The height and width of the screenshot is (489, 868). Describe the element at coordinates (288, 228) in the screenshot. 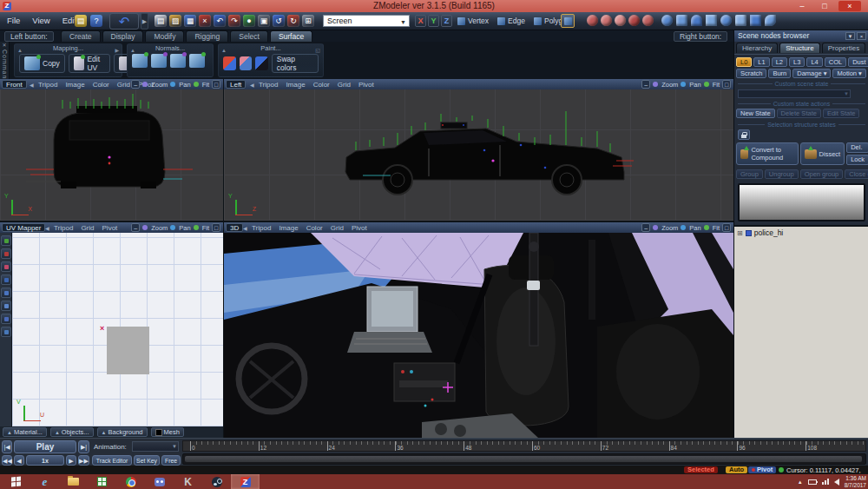

I see `threed-menu-image: Image` at that location.